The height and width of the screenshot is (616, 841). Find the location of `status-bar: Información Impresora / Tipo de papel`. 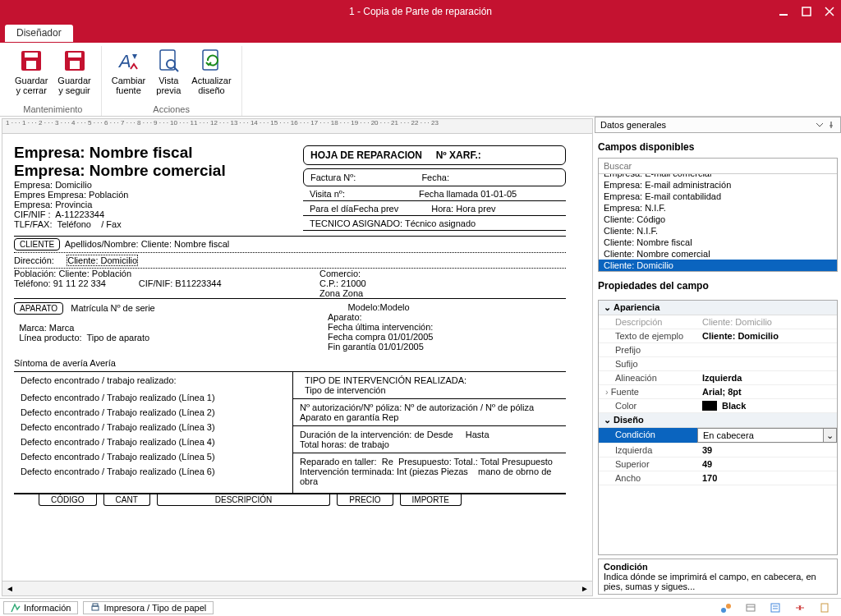

status-bar: Información Impresora / Tipo de papel is located at coordinates (420, 607).